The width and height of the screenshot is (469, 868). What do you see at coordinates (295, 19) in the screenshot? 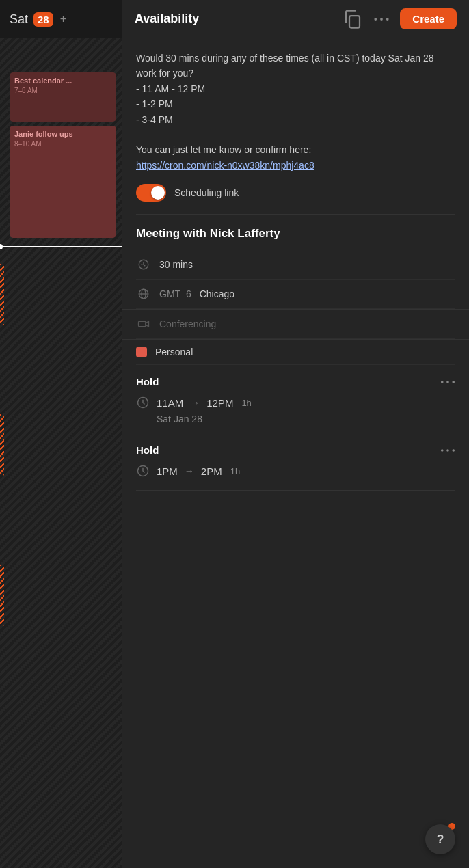
I see `panel-header: Availability Create` at bounding box center [295, 19].